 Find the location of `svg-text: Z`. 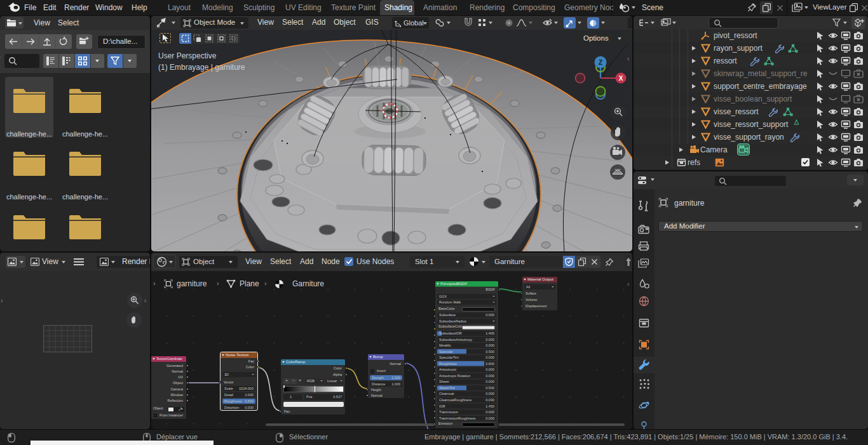

svg-text: Z is located at coordinates (600, 62).